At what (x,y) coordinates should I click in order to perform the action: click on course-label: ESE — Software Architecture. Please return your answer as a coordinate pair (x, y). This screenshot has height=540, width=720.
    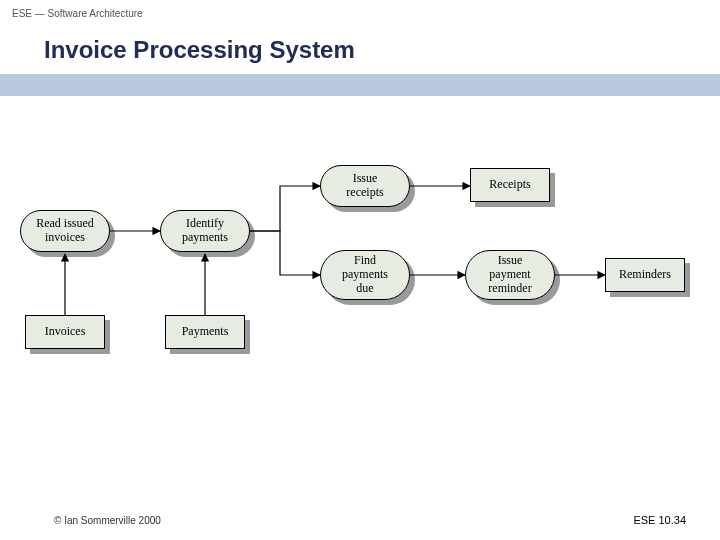
    Looking at the image, I should click on (78, 14).